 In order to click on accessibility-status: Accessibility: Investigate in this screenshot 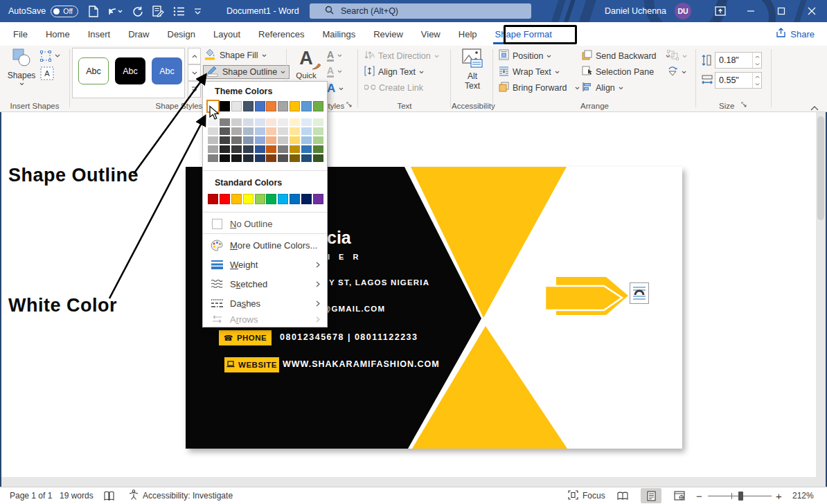, I will do `click(181, 496)`.